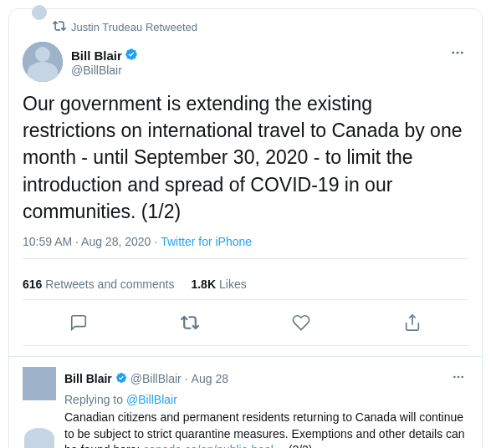 The height and width of the screenshot is (448, 491). I want to click on like-count: 1.8K, so click(203, 284).